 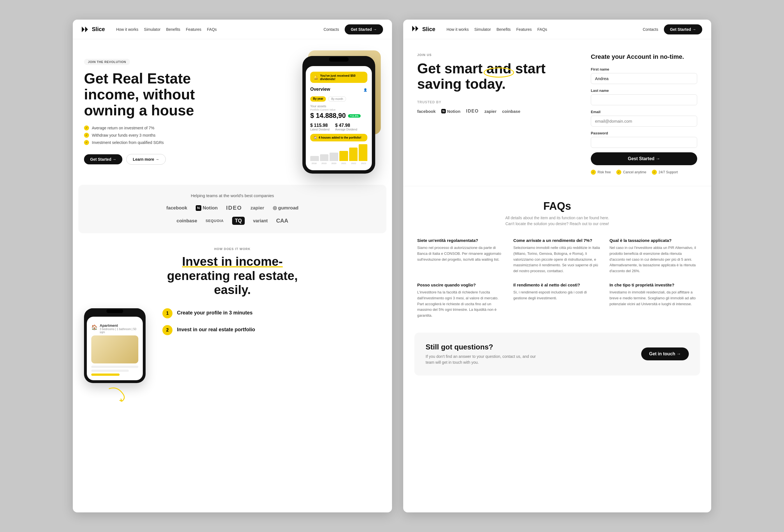 I want to click on form-title: Create your Account in no-time., so click(x=644, y=57).